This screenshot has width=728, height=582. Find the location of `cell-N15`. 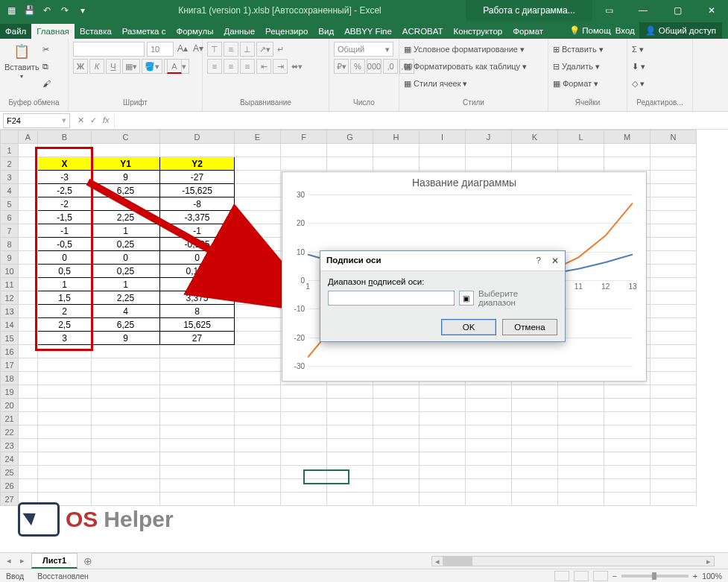

cell-N15 is located at coordinates (674, 338).